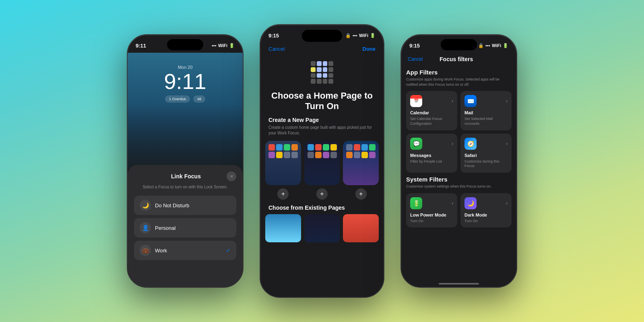  I want to click on focus-item-personal: 👤 Personal, so click(185, 228).